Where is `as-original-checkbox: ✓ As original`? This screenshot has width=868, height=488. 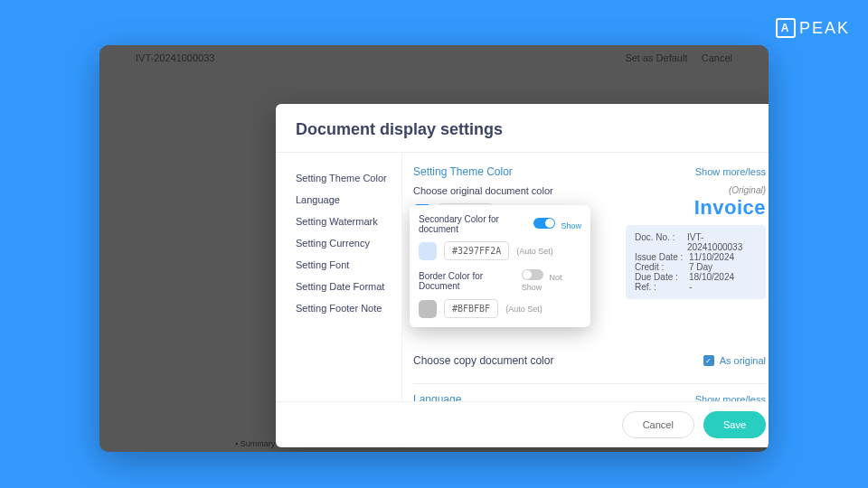
as-original-checkbox: ✓ As original is located at coordinates (734, 361).